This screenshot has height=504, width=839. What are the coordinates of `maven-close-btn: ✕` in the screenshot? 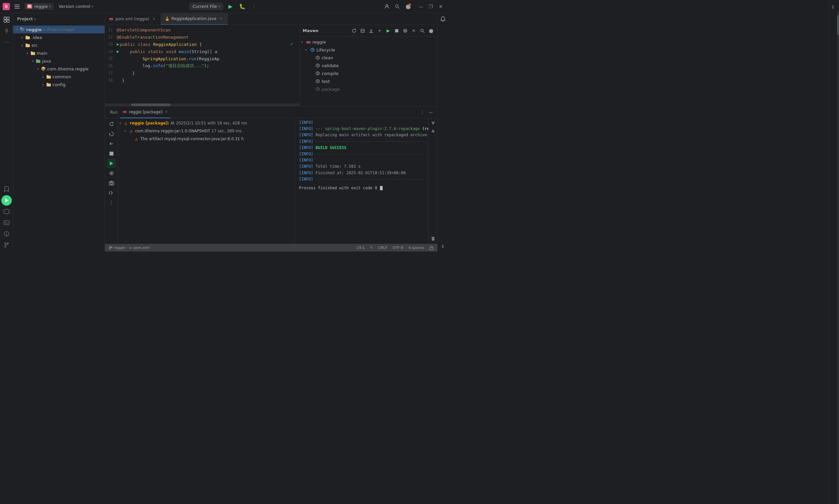 It's located at (414, 31).